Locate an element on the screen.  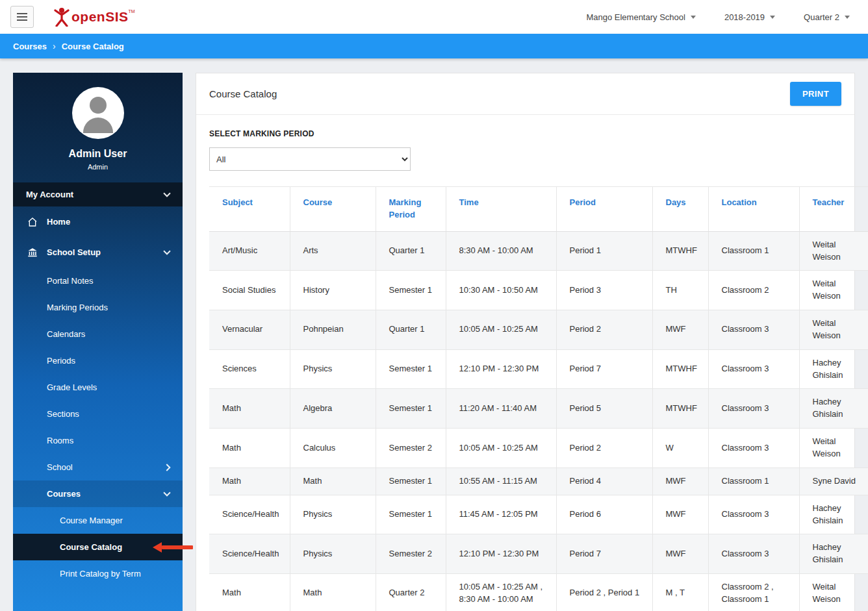
table-cell: 11:45 AM - 12:05 PM is located at coordinates (501, 514).